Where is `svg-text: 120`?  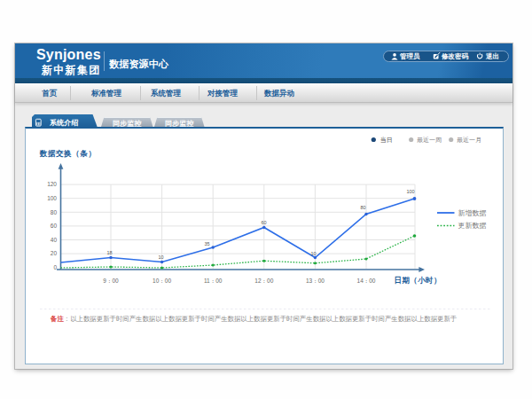 svg-text: 120 is located at coordinates (51, 184).